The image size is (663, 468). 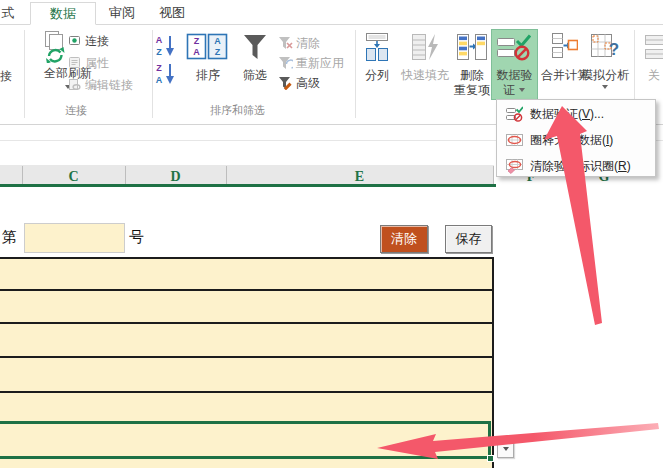 I want to click on edit-links-button: 编辑链接, so click(x=103, y=85).